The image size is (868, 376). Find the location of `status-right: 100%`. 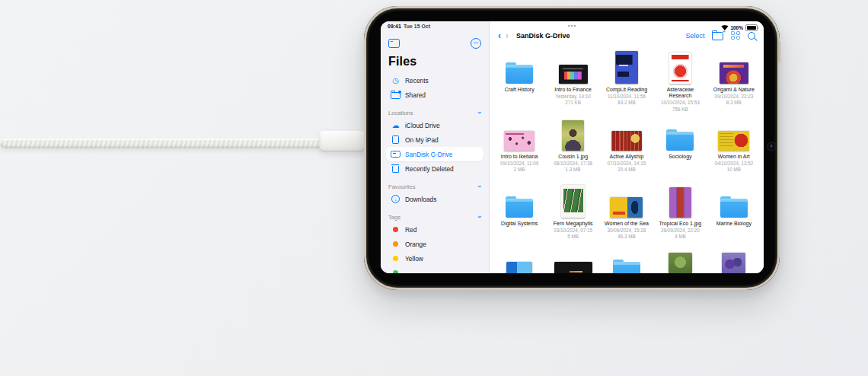

status-right: 100% is located at coordinates (739, 27).